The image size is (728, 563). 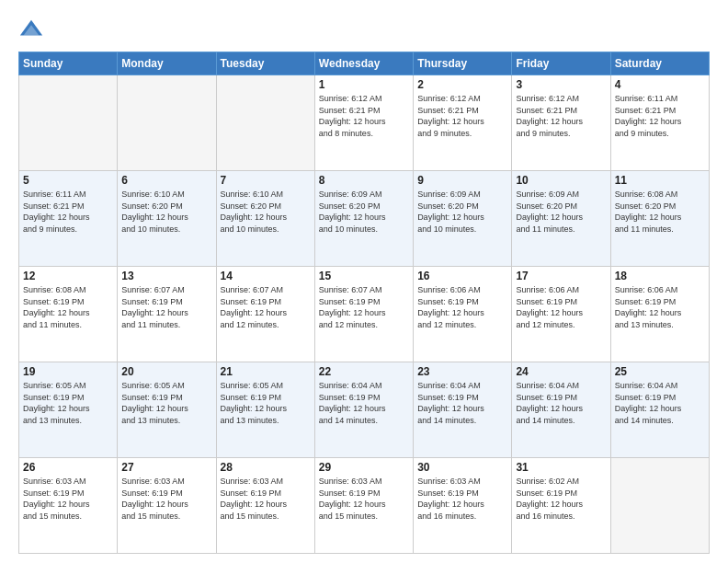 What do you see at coordinates (561, 467) in the screenshot?
I see `day-number: 31` at bounding box center [561, 467].